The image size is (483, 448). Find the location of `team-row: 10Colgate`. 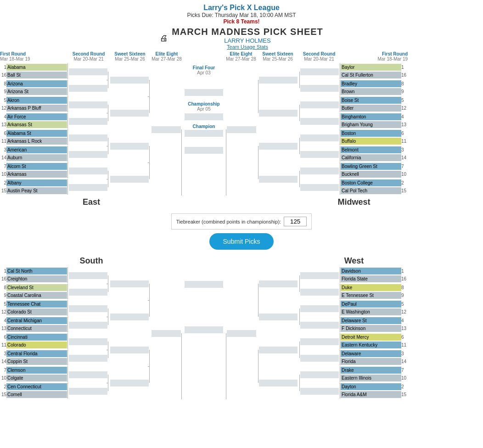

team-row: 10Colgate is located at coordinates (34, 378).